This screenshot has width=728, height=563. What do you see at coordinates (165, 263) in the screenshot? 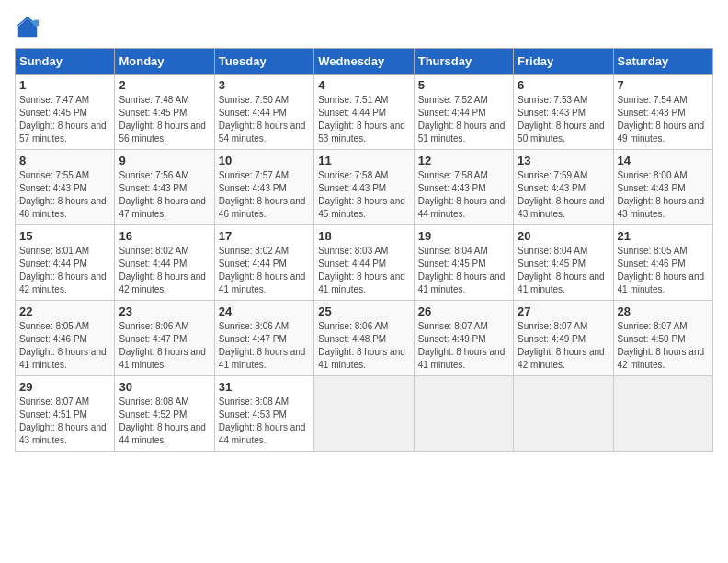
I see `calendar-cell: 16Sunrise: 8:02 AMSunset: 4:44 PMDayligh…` at bounding box center [165, 263].